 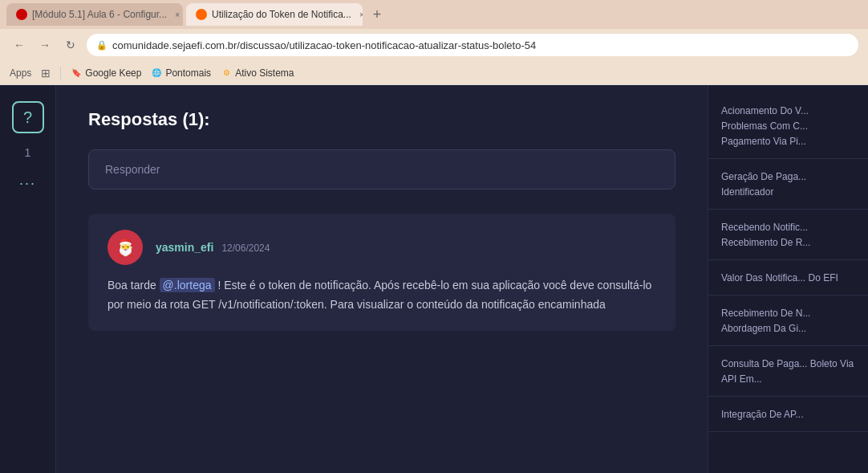 I want to click on pontomais-label: Pontomais, so click(x=188, y=73).